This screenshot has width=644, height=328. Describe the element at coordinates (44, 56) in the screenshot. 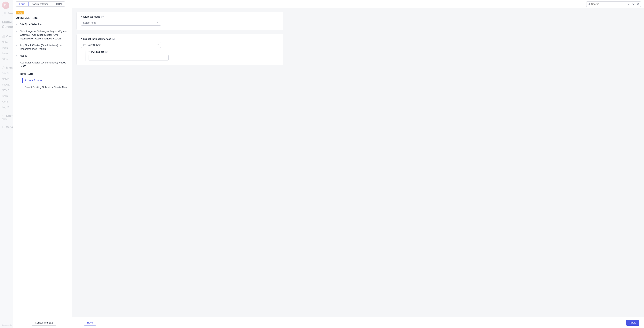

I see `nav-item-nodes: Nodes` at that location.